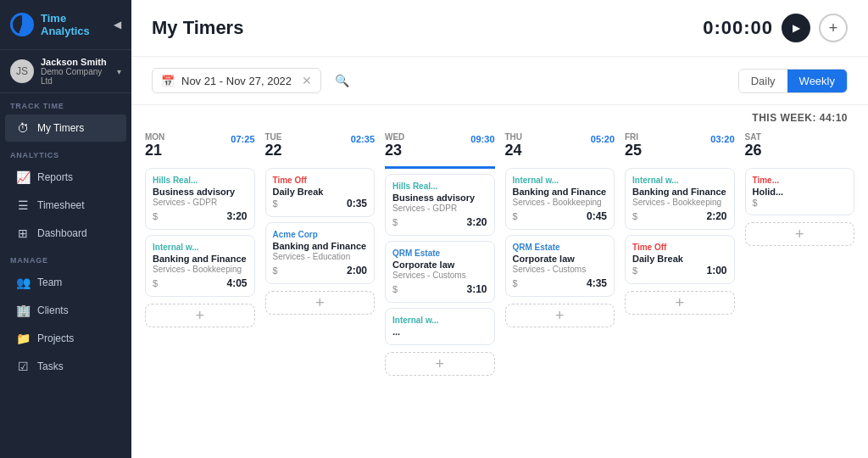 The width and height of the screenshot is (868, 458). Describe the element at coordinates (320, 193) in the screenshot. I see `timer-card: Time Off Daily Break $ 0:35` at that location.